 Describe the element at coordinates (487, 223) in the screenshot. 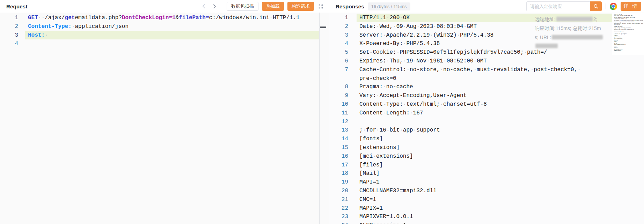

I see `code-line: 24OLEMessaging=1` at that location.